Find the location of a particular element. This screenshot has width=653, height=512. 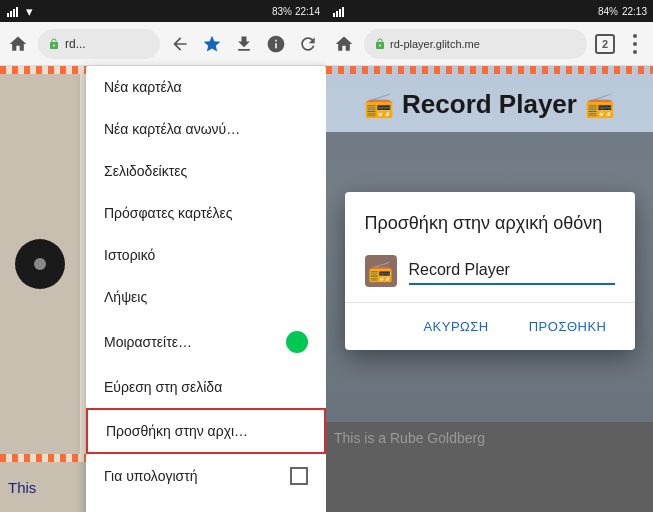

dialog-cancel-button: ΑΚΥΡΩΣΗ is located at coordinates (456, 326).